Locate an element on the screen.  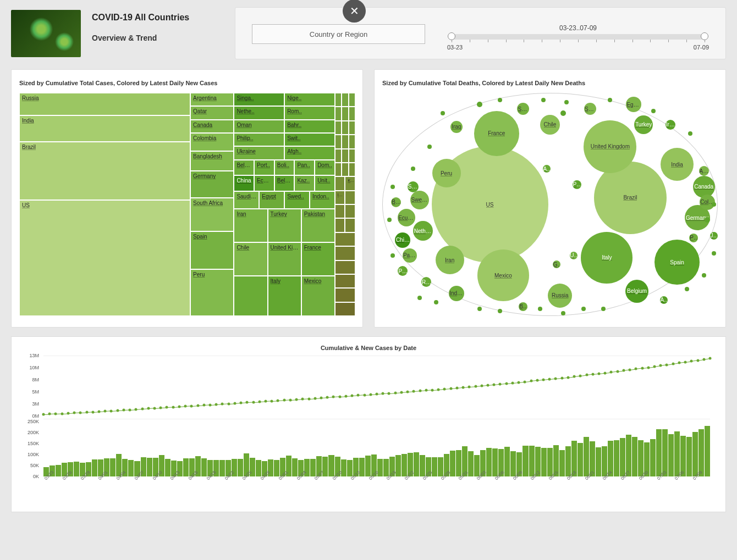
treemap-cell: Indon.. is located at coordinates (322, 200).